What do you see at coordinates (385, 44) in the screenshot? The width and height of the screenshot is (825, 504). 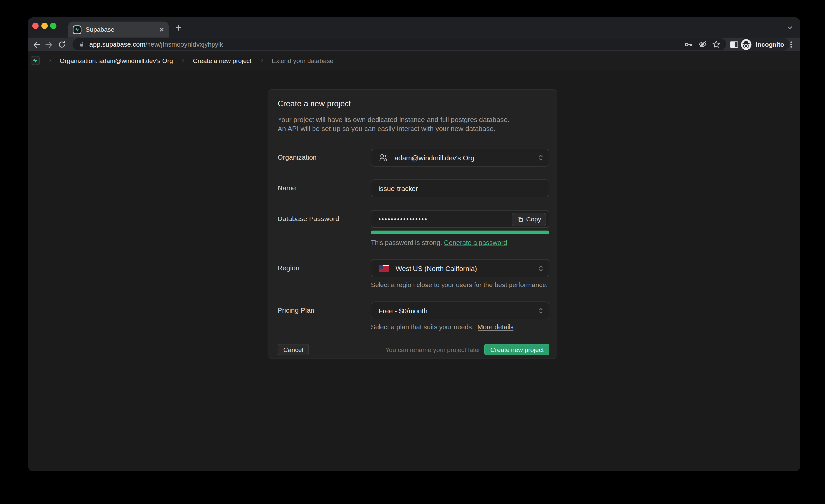 I see `url-text: app.supabase.com/new/jfnsmqoynldvxjyhpyl…` at bounding box center [385, 44].